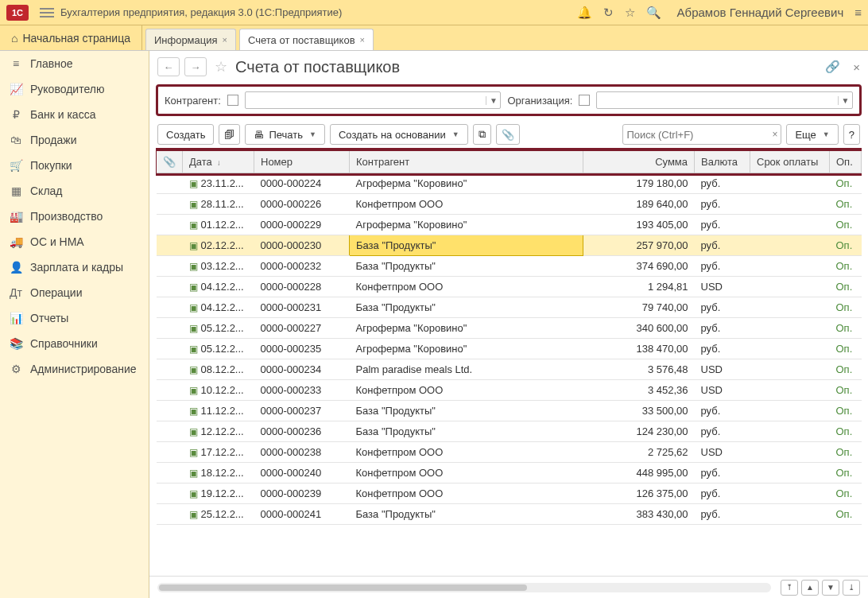 The height and width of the screenshot is (598, 868). What do you see at coordinates (374, 100) in the screenshot?
I see `counterparty-combo: ▼` at bounding box center [374, 100].